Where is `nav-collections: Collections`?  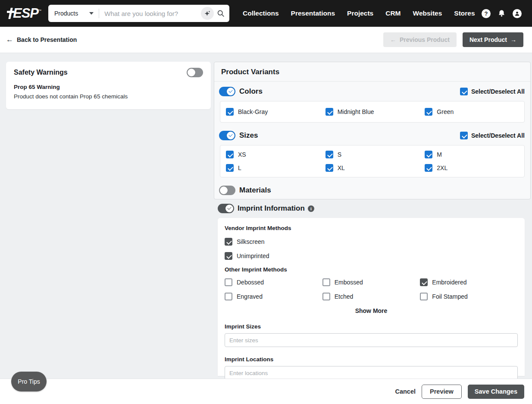
nav-collections: Collections is located at coordinates (261, 13).